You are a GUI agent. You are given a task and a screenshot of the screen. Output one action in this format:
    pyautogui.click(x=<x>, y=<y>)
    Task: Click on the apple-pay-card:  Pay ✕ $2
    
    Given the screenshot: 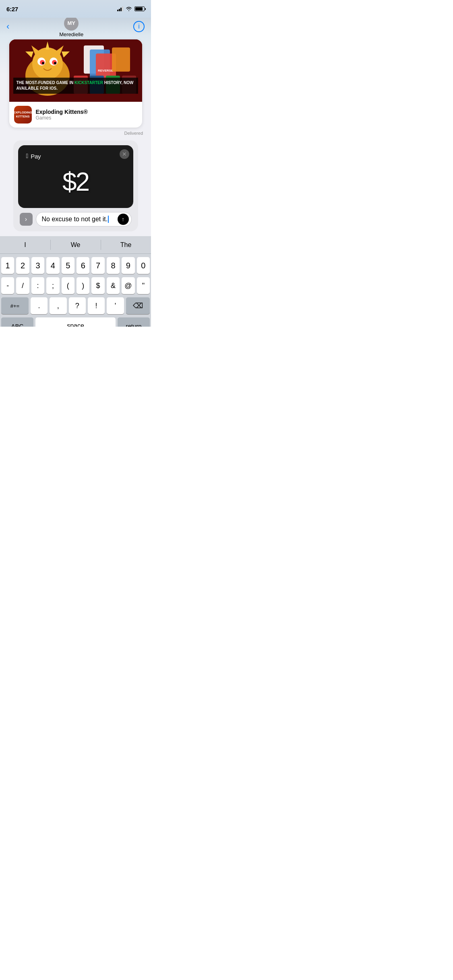 What is the action you would take?
    pyautogui.click(x=76, y=177)
    